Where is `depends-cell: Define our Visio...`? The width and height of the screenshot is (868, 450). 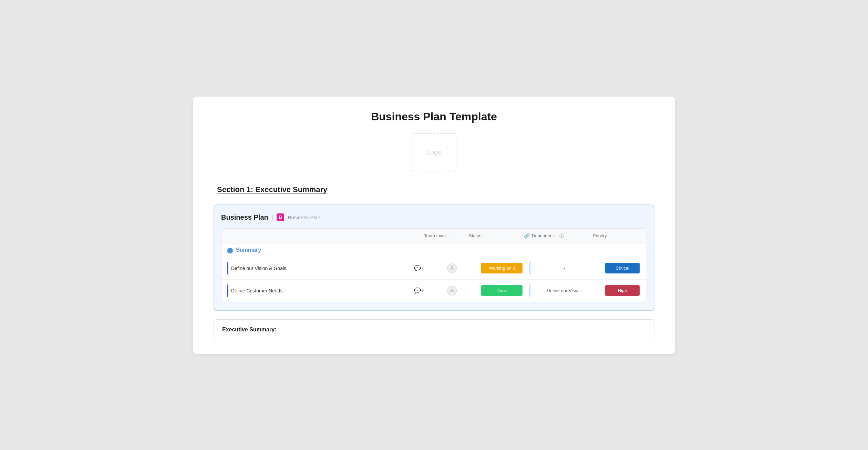
depends-cell: Define our Visio... is located at coordinates (564, 290).